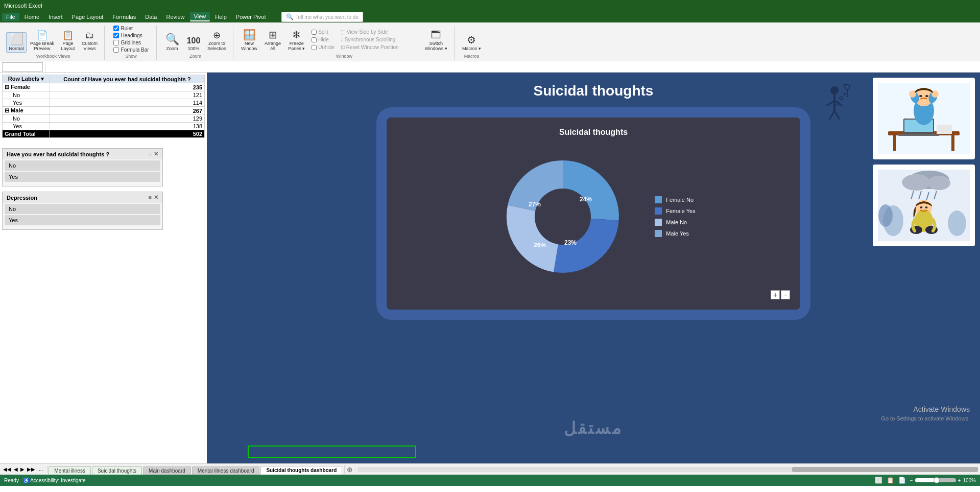 The width and height of the screenshot is (980, 492). I want to click on freeze-panes-button: ❄ FreezePanes ▾, so click(296, 40).